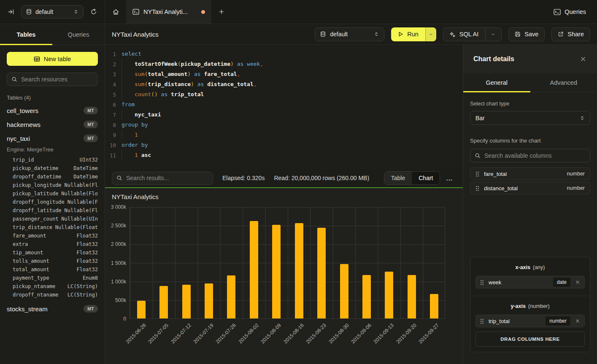 The height and width of the screenshot is (364, 597). Describe the element at coordinates (59, 79) in the screenshot. I see `resource-search-input` at that location.